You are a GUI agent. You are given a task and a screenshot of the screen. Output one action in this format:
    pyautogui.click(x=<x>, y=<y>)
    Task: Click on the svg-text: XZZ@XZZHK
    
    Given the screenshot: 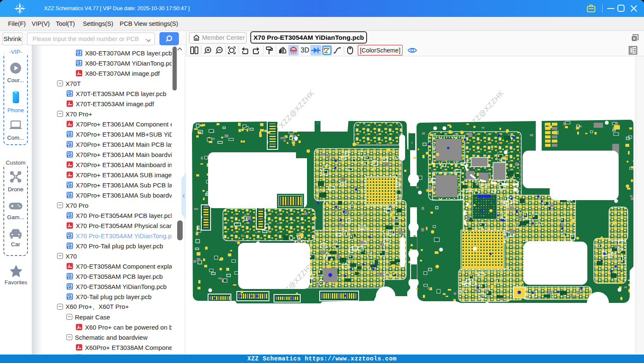 What is the action you would take?
    pyautogui.click(x=297, y=109)
    